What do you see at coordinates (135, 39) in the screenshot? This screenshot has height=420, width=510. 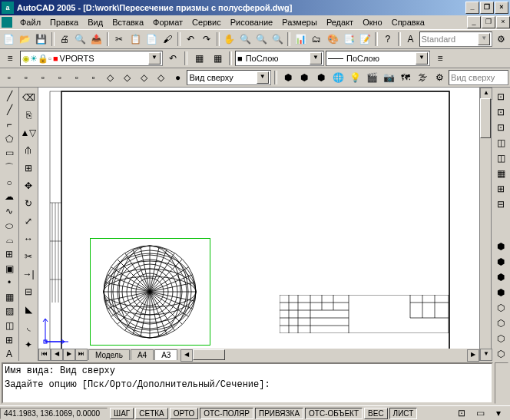 I see `copy-icon: 📋` at bounding box center [135, 39].